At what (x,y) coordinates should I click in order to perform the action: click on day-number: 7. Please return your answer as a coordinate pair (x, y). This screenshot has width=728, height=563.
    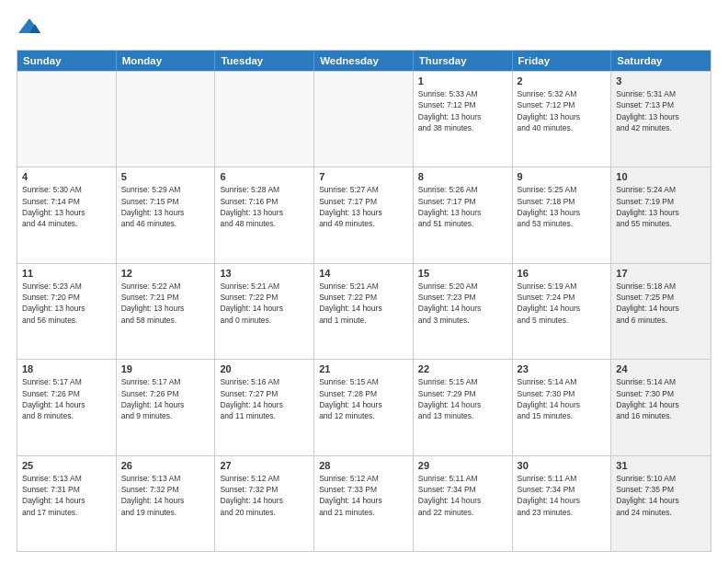
    Looking at the image, I should click on (364, 177).